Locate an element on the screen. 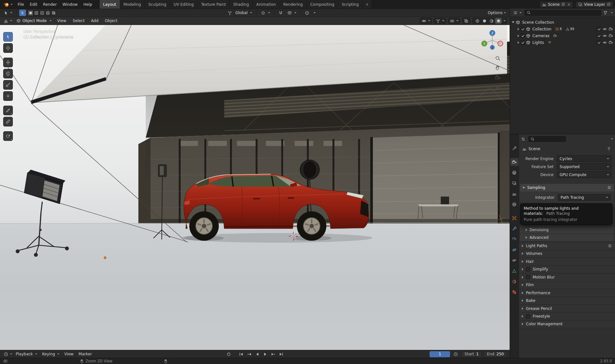 Image resolution: width=615 pixels, height=364 pixels. panel-freestyle: Freestyle is located at coordinates (567, 316).